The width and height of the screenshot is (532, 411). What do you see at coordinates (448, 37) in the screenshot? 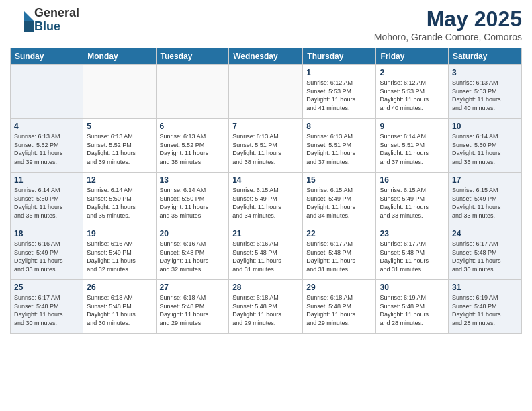
I see `location-subtitle: Mohoro, Grande Comore, Comoros` at bounding box center [448, 37].